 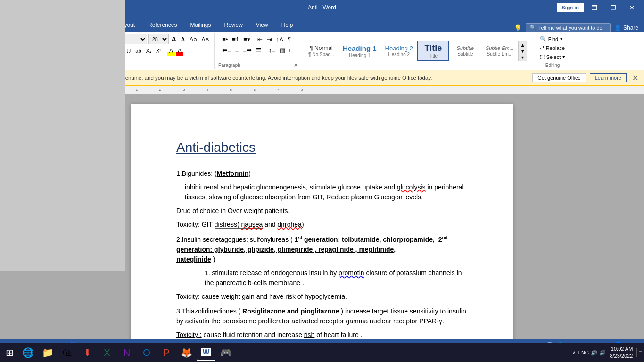 I want to click on styles-list: ¶ Normal ¶ No Spac... Heading 1 Heading …, so click(x=411, y=51).